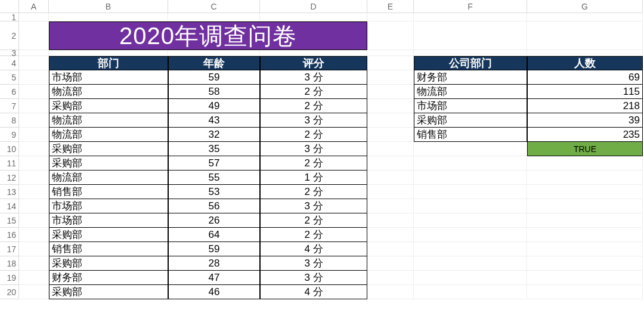 The width and height of the screenshot is (644, 316). I want to click on row-header-5: 5, so click(10, 78).